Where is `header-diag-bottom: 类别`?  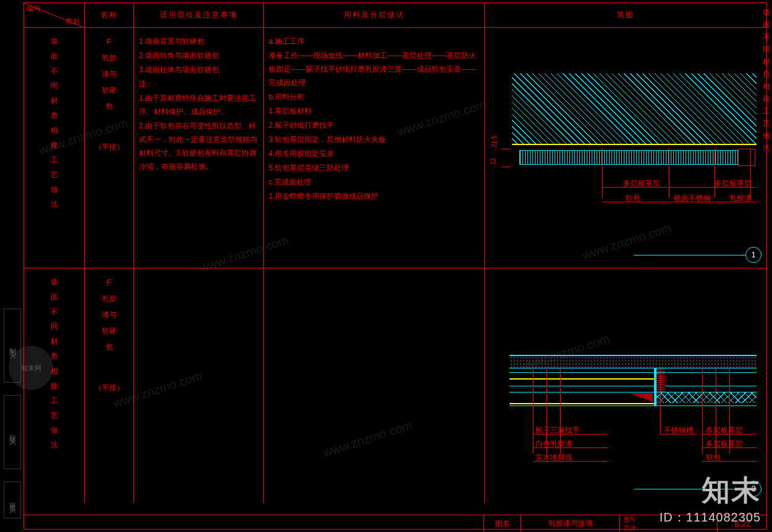 header-diag-bottom: 类别 is located at coordinates (73, 21).